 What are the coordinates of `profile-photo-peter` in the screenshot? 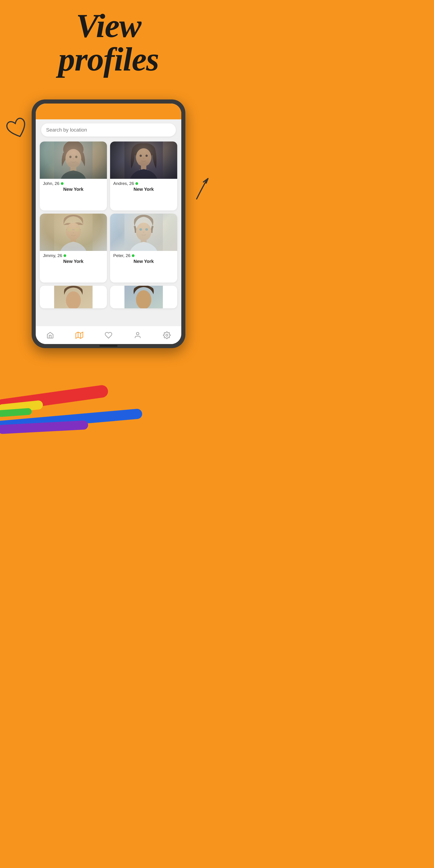 It's located at (144, 232).